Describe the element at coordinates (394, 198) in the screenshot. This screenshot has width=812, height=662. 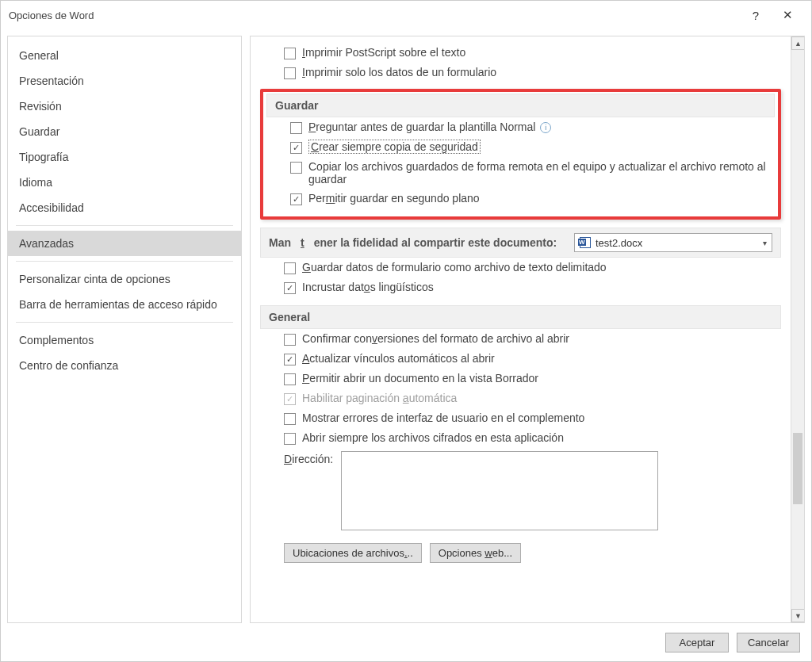
I see `checkbox-label: Permitir guardar en segundo plano` at that location.